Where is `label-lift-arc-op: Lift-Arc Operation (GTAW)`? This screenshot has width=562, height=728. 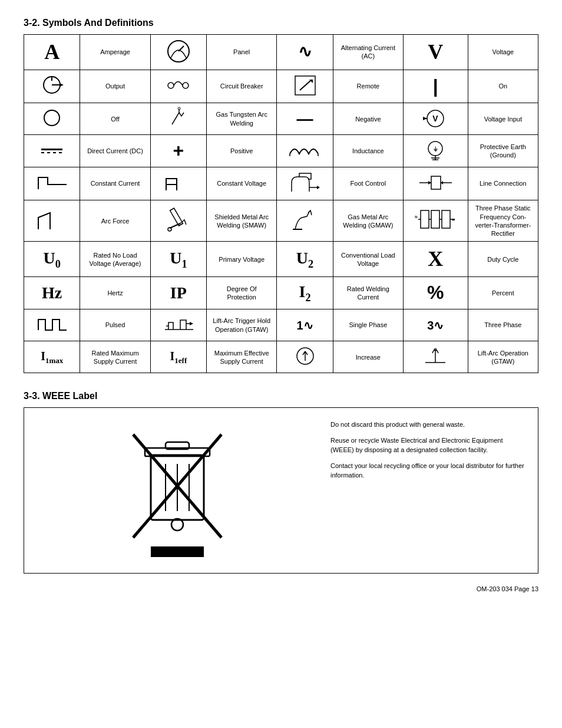
label-lift-arc-op: Lift-Arc Operation (GTAW) is located at coordinates (503, 357).